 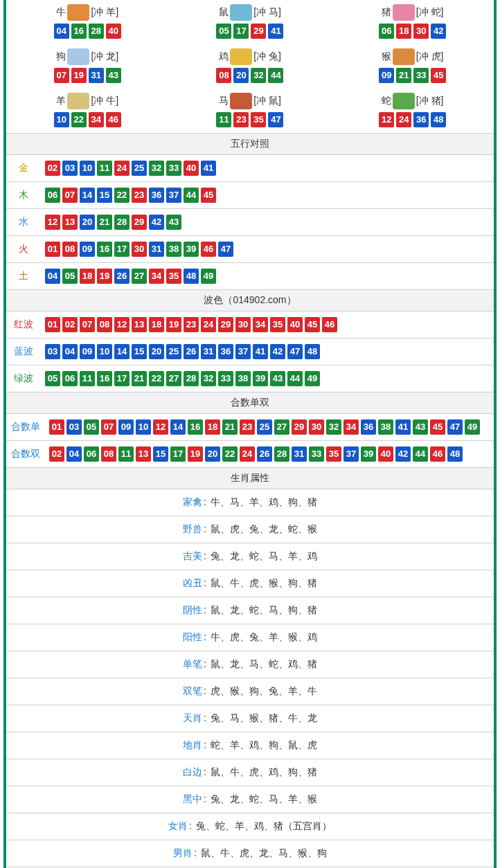 I want to click on table-row: 水 1213202128294243, so click(x=250, y=223).